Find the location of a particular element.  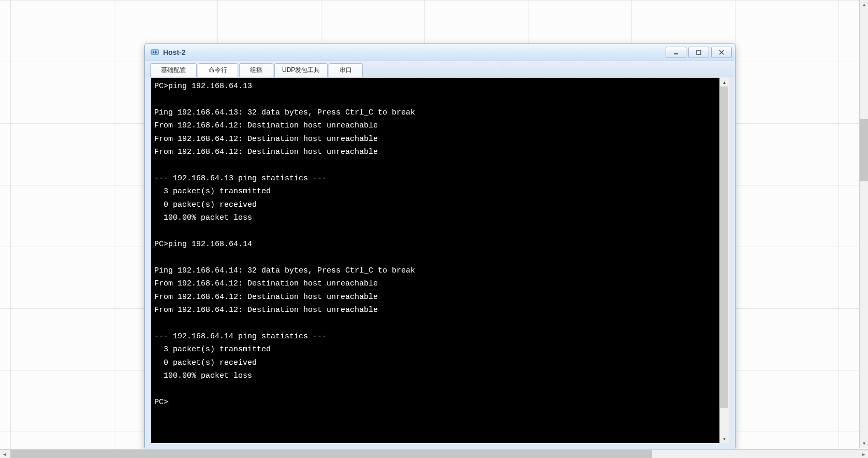

app-icon is located at coordinates (155, 52).